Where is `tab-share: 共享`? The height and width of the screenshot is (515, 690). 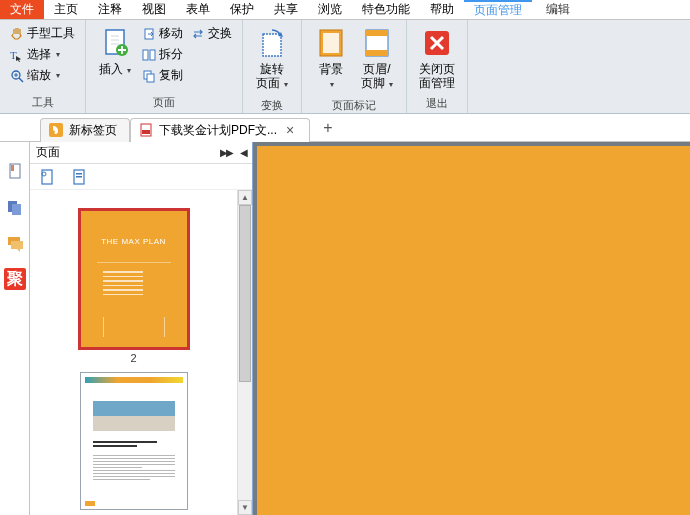
tab-share: 共享 is located at coordinates (286, 10).